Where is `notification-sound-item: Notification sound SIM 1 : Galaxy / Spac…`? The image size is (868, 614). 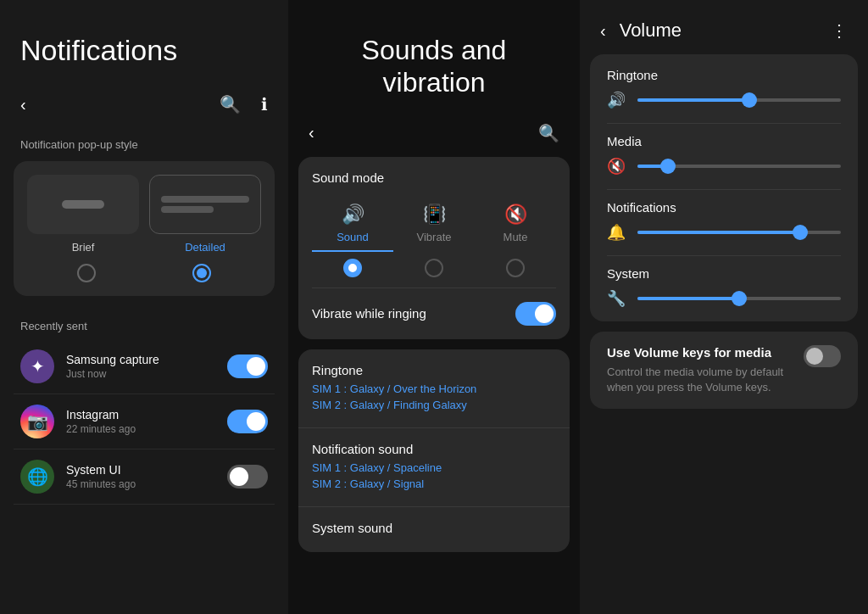 notification-sound-item: Notification sound SIM 1 : Galaxy / Spac… is located at coordinates (434, 468).